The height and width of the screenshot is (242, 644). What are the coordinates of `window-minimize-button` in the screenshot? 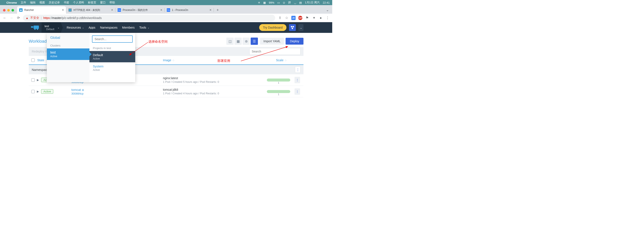 It's located at (8, 10).